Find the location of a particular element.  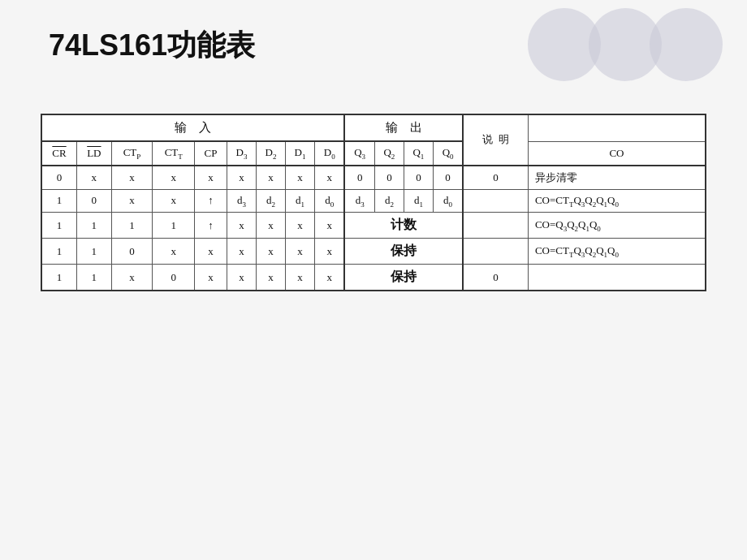

signal-d2: D2 is located at coordinates (270, 153).